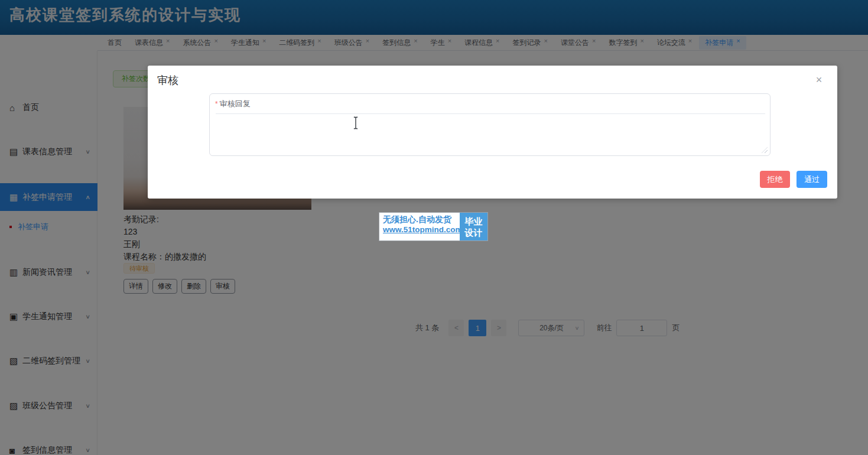 The width and height of the screenshot is (868, 455). I want to click on vendor-watermark: 无须担心.自动发货 www.51topmind.com 毕业 设计, so click(434, 227).